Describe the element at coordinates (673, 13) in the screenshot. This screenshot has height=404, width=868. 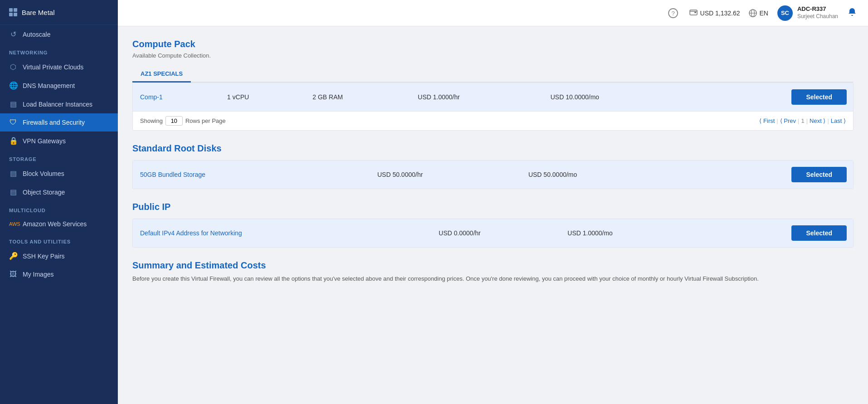
I see `support-icon: ?` at that location.